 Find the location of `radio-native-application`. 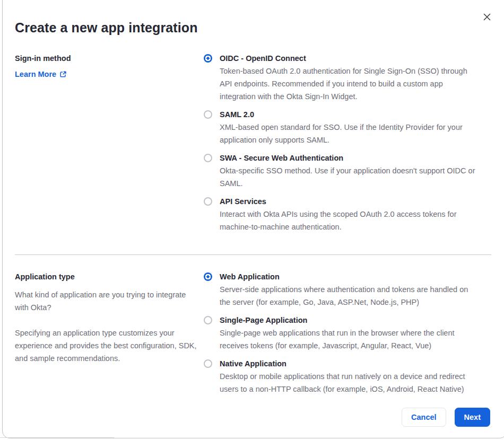

radio-native-application is located at coordinates (208, 364).